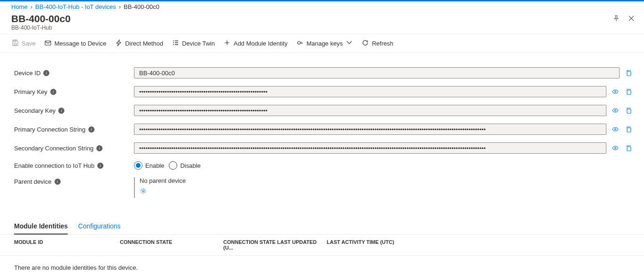  Describe the element at coordinates (378, 245) in the screenshot. I see `col-last-activity: LAST ACTIVITY TIME (UTC)` at that location.